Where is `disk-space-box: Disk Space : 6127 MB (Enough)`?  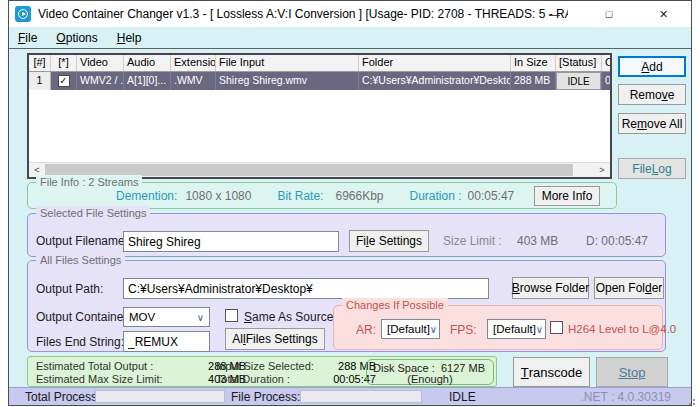 disk-space-box: Disk Space : 6127 MB (Enough) is located at coordinates (430, 372).